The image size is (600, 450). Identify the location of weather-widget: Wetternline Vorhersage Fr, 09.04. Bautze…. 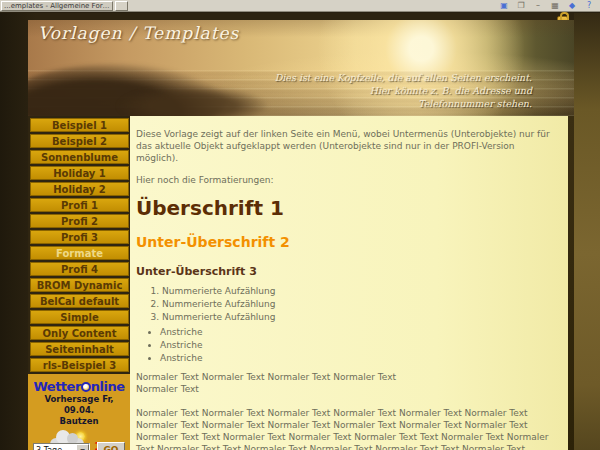
(79, 412).